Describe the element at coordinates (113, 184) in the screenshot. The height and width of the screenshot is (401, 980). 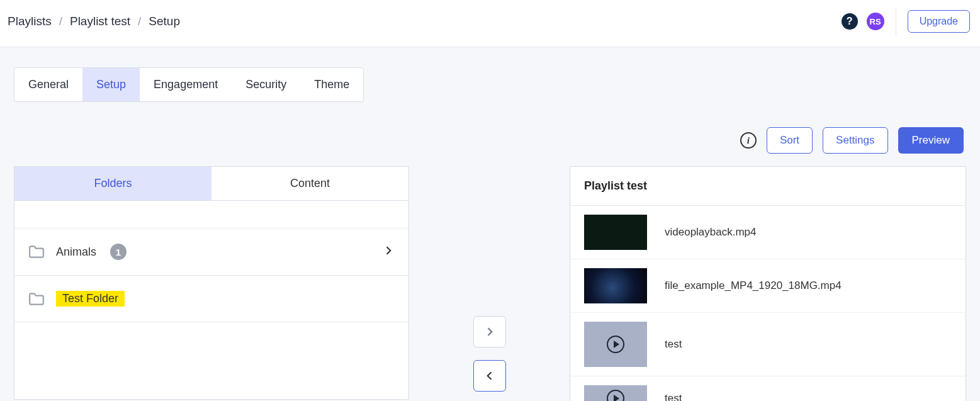
I see `subtab-folders: Folders` at that location.